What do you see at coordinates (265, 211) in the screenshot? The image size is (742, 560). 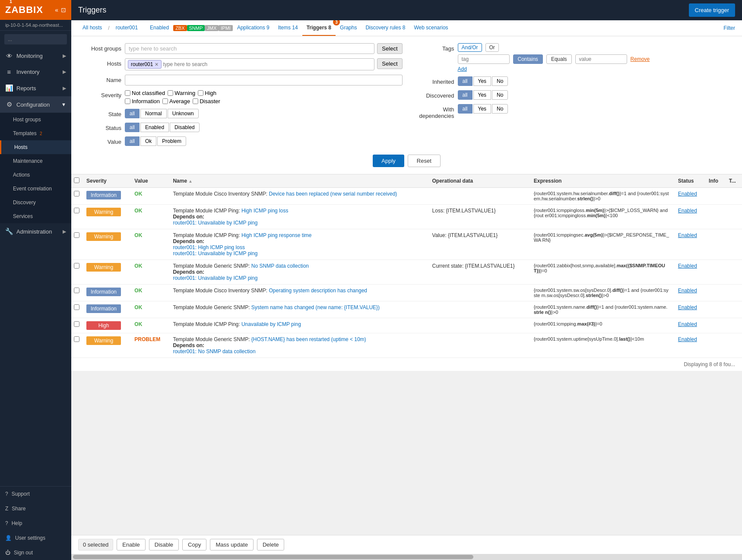 I see `trigger-name-link: High ICMP ping loss` at bounding box center [265, 211].